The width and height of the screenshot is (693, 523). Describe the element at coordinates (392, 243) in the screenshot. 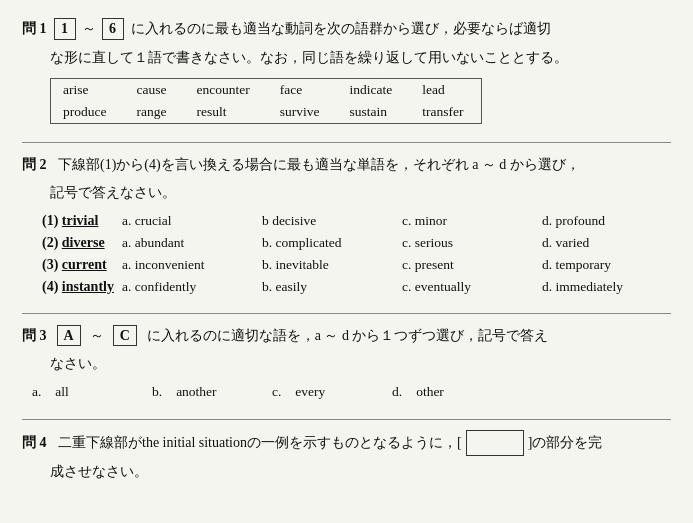

I see `q2-options-2: a. abundant b. complicated c. serious d.…` at that location.